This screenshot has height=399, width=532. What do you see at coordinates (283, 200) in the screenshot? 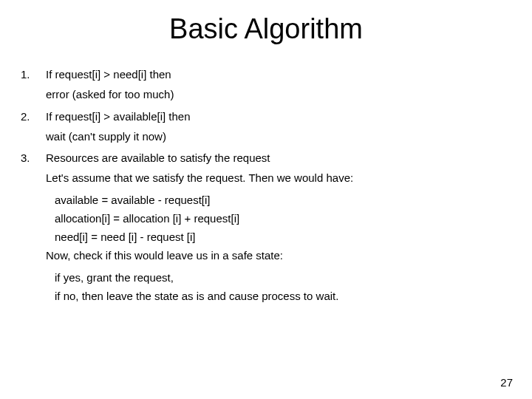
I see `item-line: available = available - request[i]` at bounding box center [283, 200].